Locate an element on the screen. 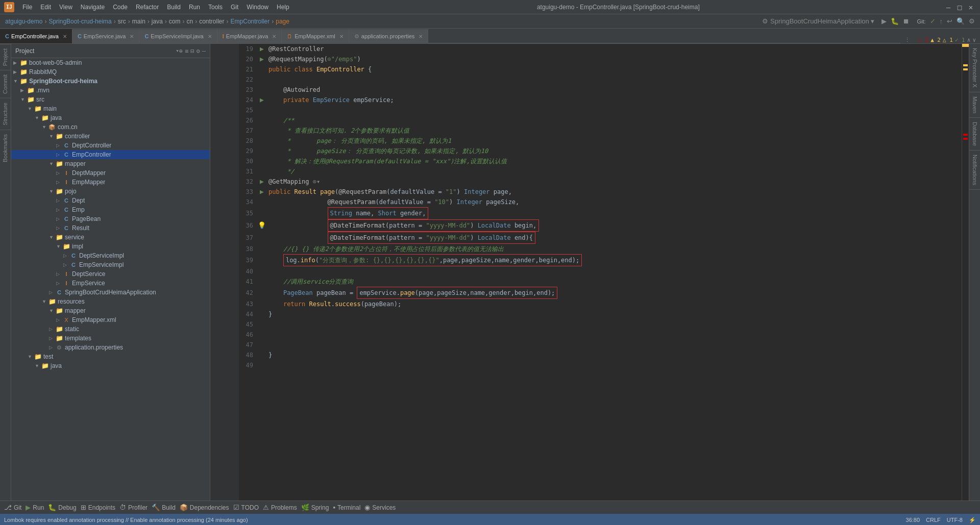 The width and height of the screenshot is (980, 525). git-tool-button: ⎇ Git is located at coordinates (13, 507).